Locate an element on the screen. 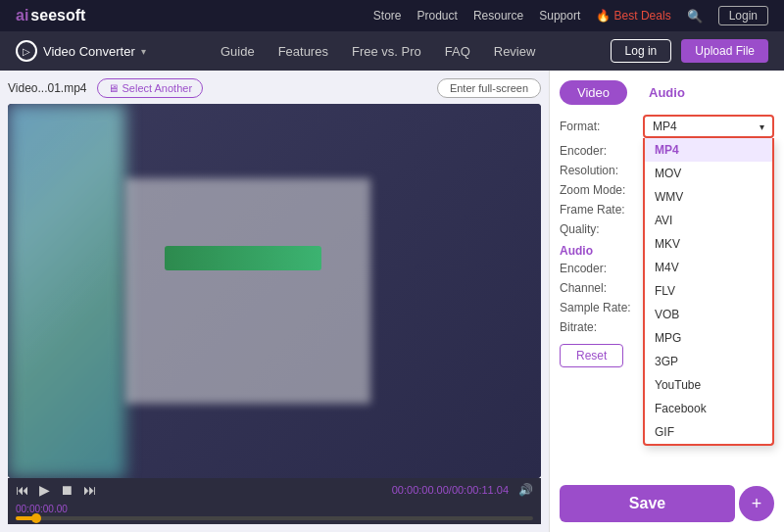  format-dropdown-trigger: MP4 ▾ is located at coordinates (709, 126).